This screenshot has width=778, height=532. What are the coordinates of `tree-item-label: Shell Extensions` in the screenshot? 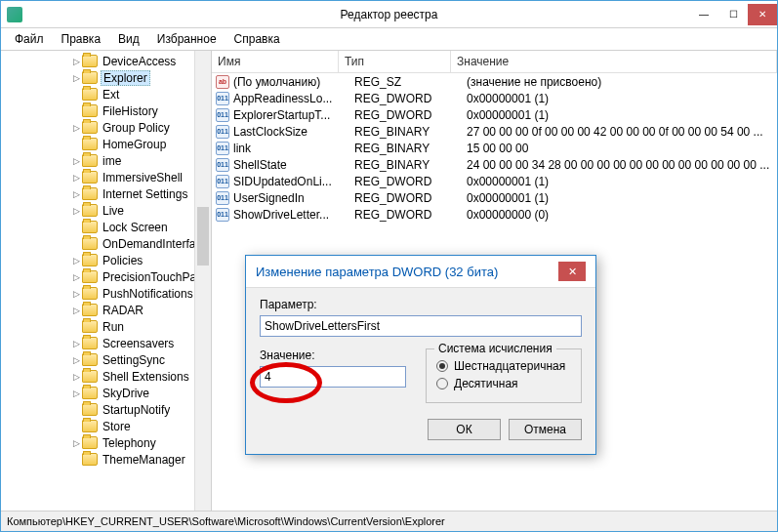 It's located at (146, 377).